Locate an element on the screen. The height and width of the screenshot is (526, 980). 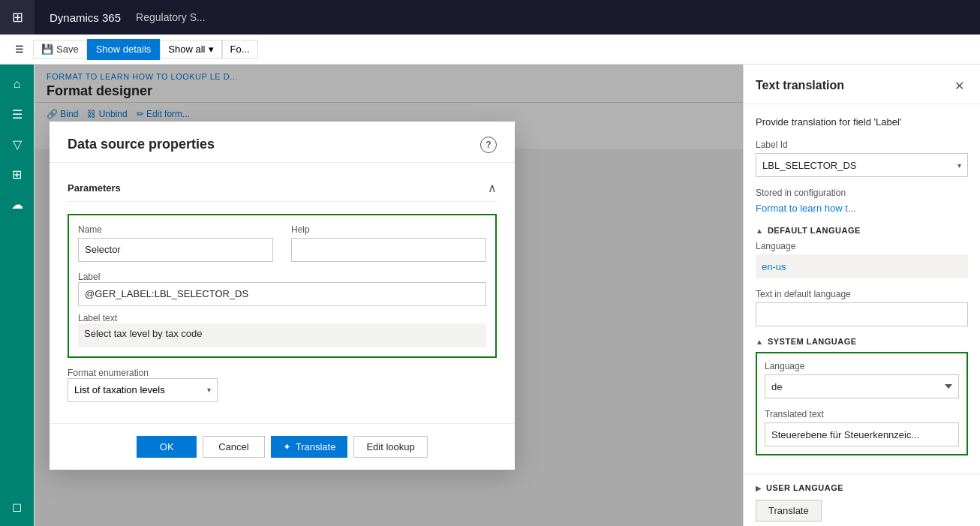
label-row: Label is located at coordinates (282, 288).